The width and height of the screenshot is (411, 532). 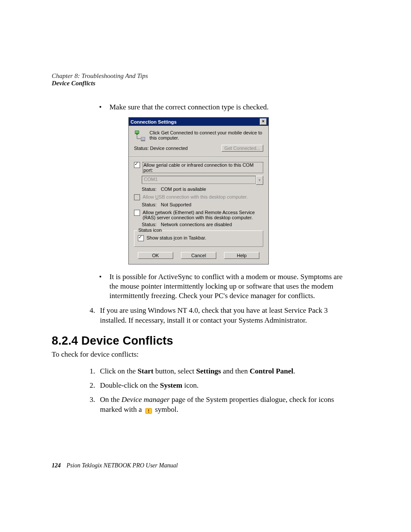 I want to click on page-footer: 124 Psion Teklogix NETBOOK PRO User Manu…, so click(x=115, y=466).